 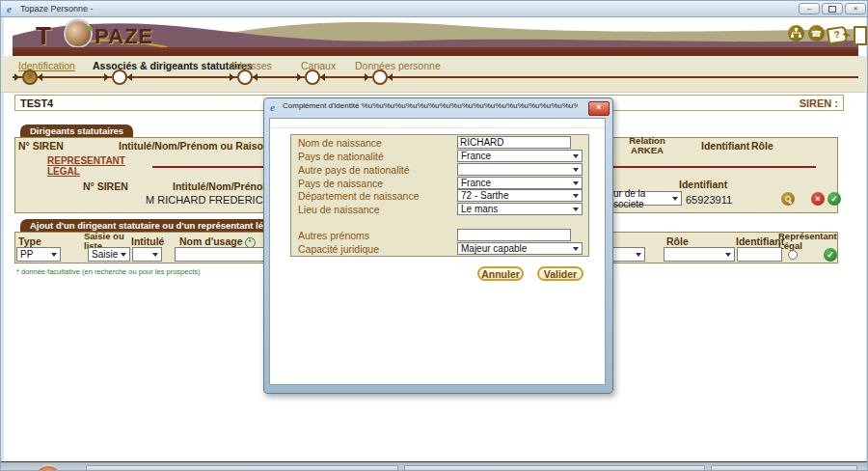 I want to click on start-button, so click(x=48, y=467).